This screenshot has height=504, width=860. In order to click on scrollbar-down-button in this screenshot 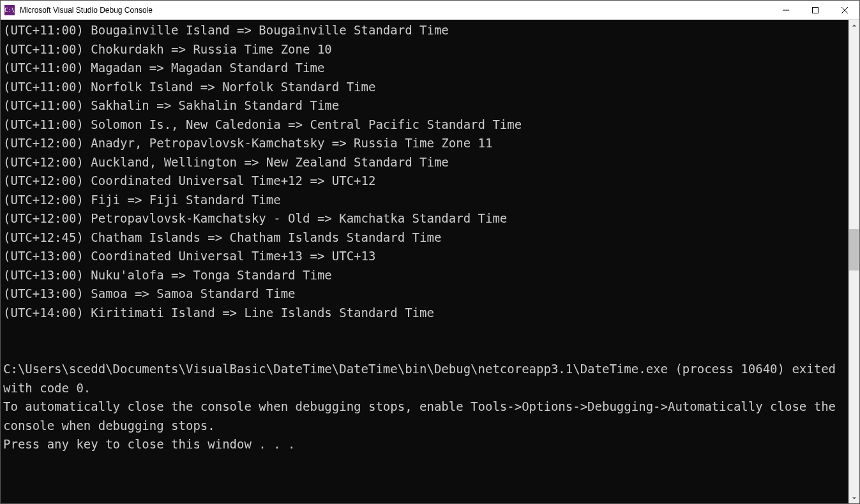, I will do `click(854, 498)`.